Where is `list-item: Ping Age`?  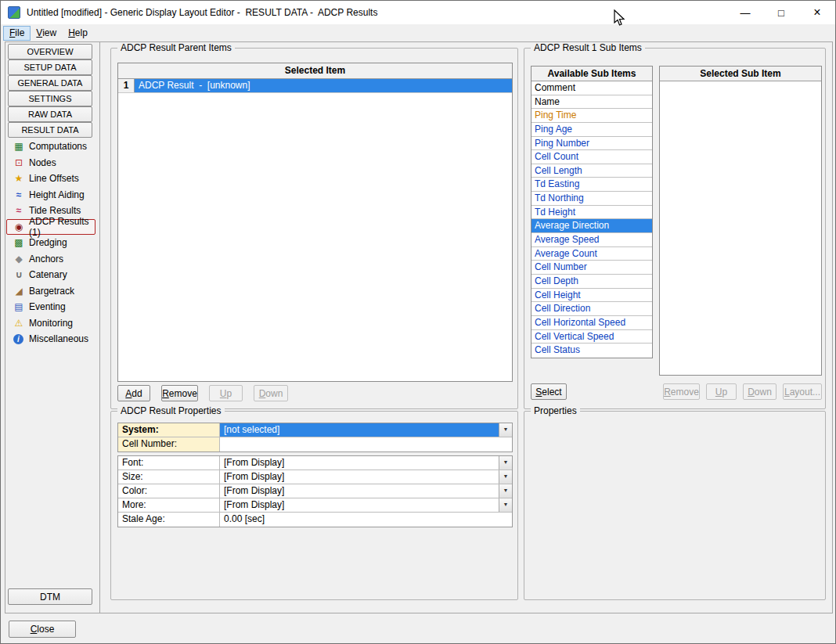 list-item: Ping Age is located at coordinates (592, 130).